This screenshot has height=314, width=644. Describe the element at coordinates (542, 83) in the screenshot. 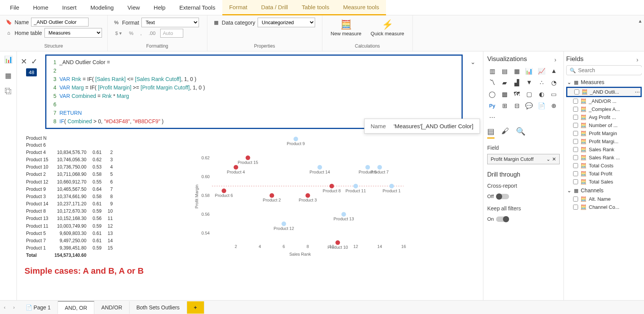

I see `scatter-icon: ∴` at that location.